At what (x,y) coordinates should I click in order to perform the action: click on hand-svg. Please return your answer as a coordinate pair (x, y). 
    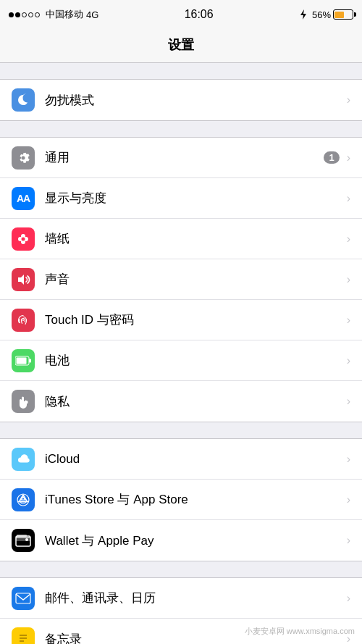
    Looking at the image, I should click on (23, 401).